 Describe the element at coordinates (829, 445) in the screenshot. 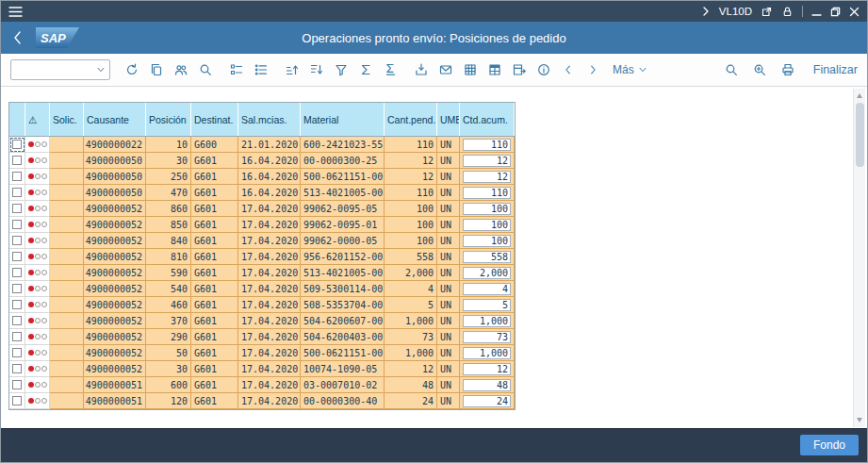

I see `fondo-button: Fondo` at that location.